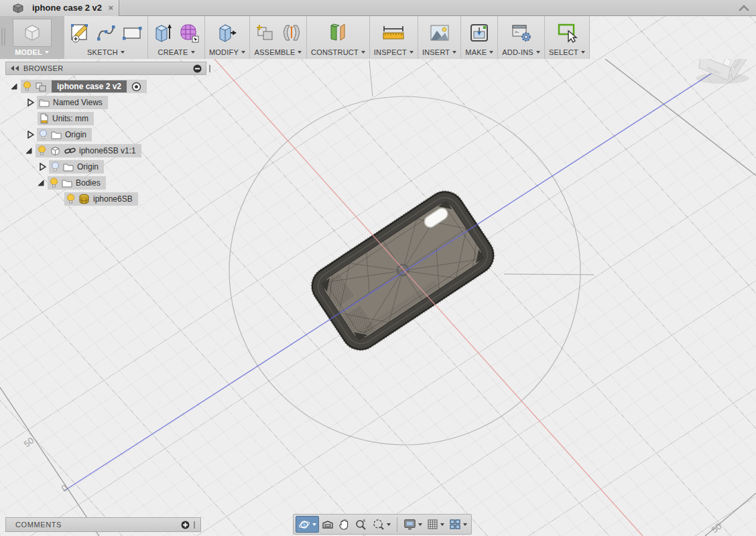  What do you see at coordinates (15, 68) in the screenshot?
I see `collapse-panel-icon` at bounding box center [15, 68].